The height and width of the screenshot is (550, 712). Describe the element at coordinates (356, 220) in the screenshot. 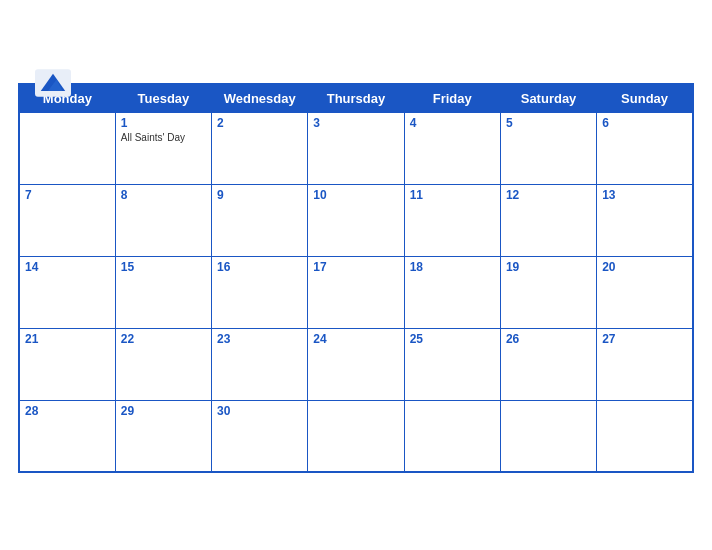

I see `calendar-week-row: 78910111213` at that location.